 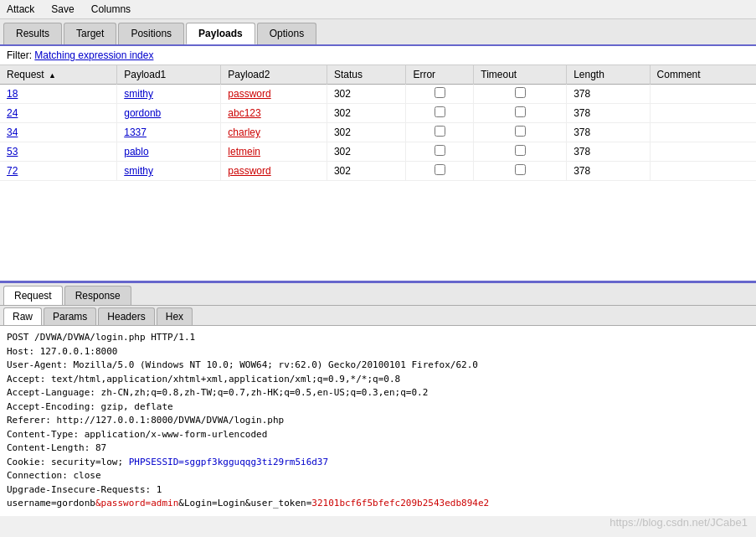 I want to click on inner-tab-params: Params, so click(x=70, y=317).